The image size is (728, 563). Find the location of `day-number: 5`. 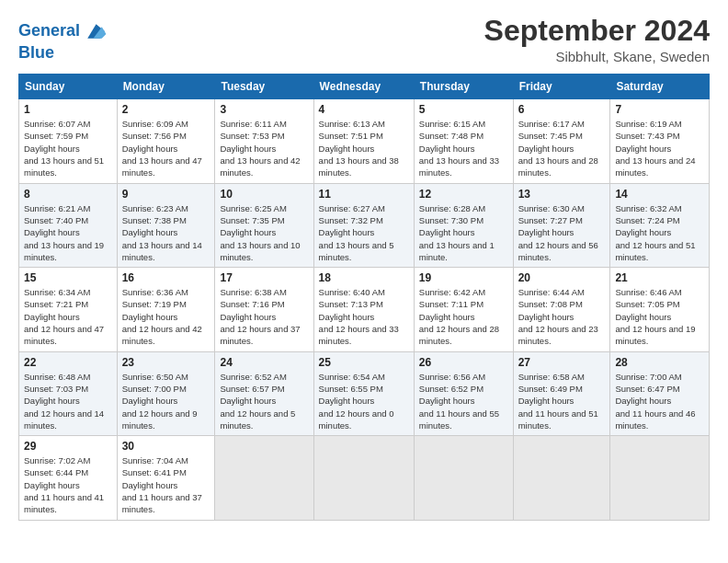

day-number: 5 is located at coordinates (463, 109).